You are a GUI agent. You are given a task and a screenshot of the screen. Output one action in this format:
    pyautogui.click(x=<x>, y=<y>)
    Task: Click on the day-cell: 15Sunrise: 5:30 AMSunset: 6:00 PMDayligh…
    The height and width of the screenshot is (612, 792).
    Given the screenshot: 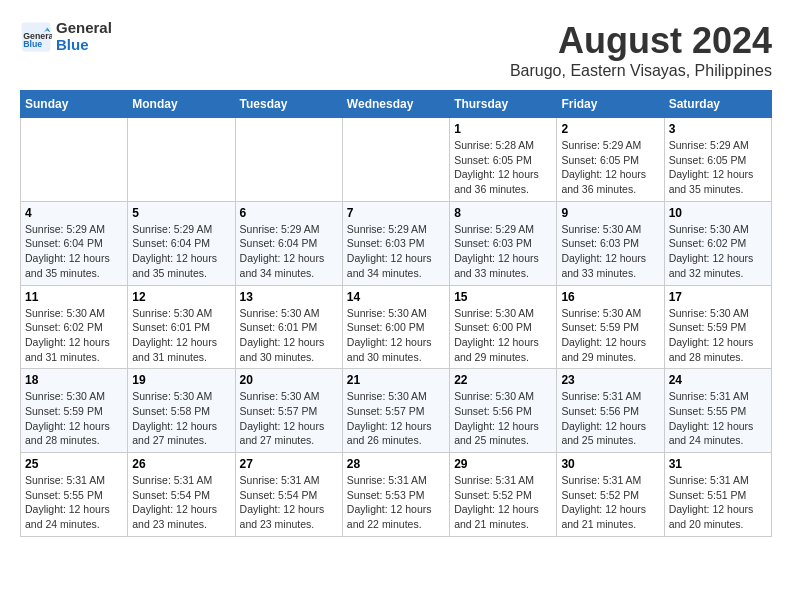 What is the action you would take?
    pyautogui.click(x=504, y=327)
    